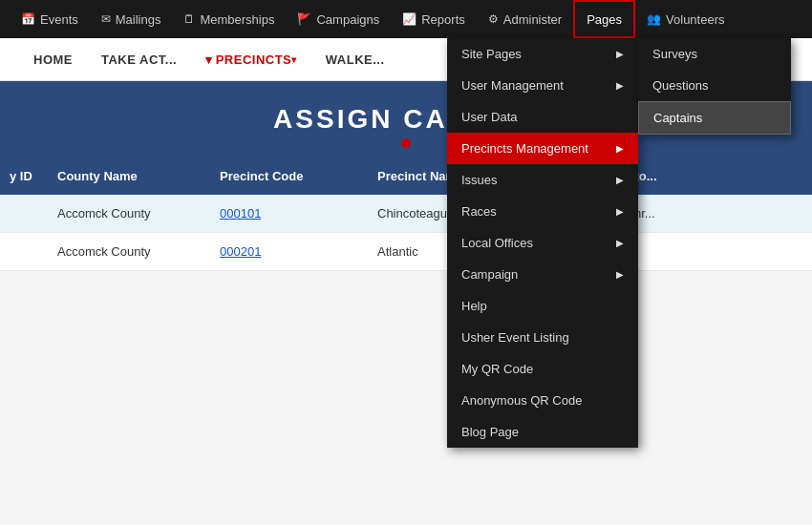 Image resolution: width=812 pixels, height=525 pixels. I want to click on table-header-row: y ID County Name Precinct Code Precinct …, so click(406, 176).